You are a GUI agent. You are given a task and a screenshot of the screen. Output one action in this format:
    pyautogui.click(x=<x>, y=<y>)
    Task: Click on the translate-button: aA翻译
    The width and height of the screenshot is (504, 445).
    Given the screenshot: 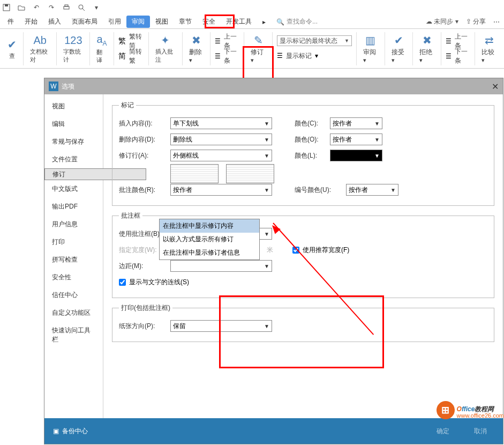 What is the action you would take?
    pyautogui.click(x=102, y=49)
    